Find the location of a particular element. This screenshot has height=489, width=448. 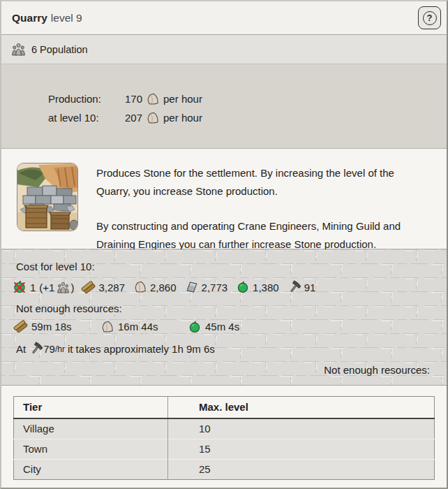

wood-wait-time: 59m 18s is located at coordinates (57, 327).